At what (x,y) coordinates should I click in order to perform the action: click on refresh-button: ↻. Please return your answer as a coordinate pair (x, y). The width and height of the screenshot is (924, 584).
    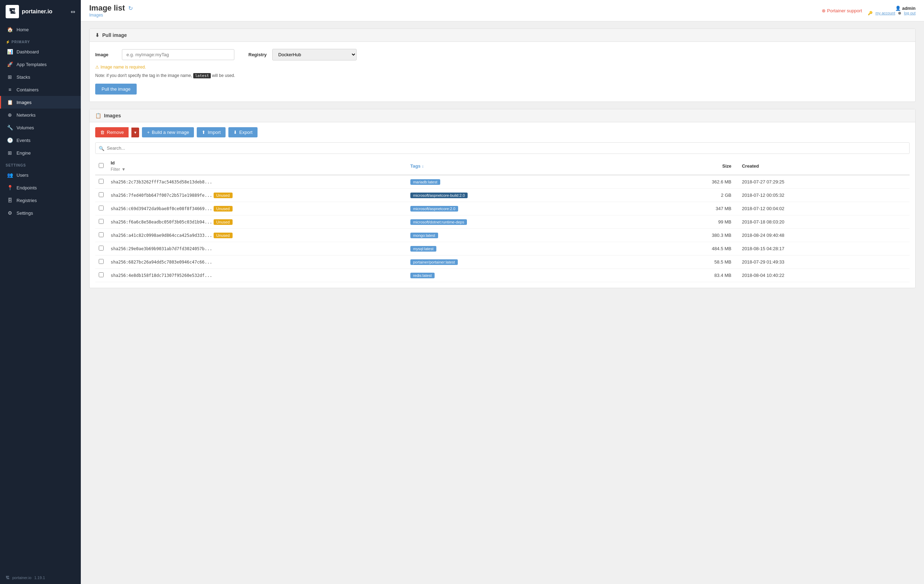
    Looking at the image, I should click on (130, 8).